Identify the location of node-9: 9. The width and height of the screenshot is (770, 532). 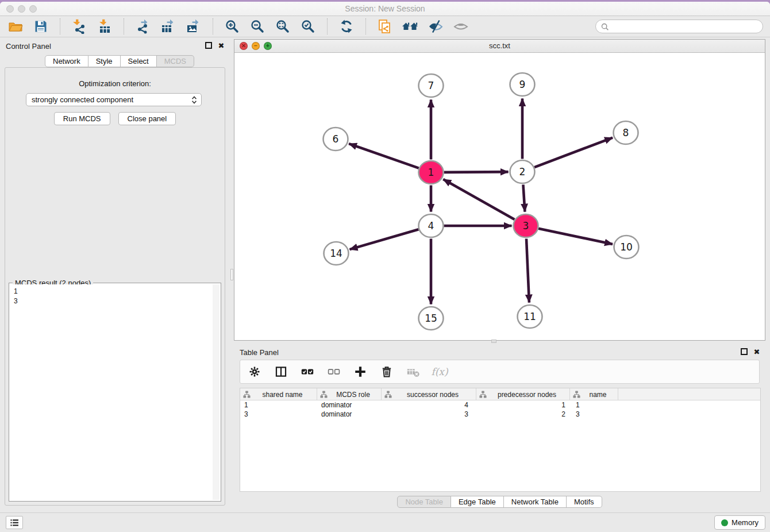
(523, 84).